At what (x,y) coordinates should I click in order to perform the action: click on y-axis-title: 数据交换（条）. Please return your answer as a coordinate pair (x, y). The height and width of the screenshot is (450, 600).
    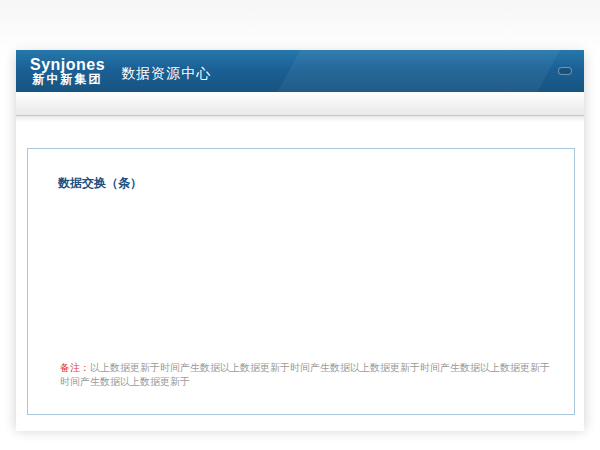
    Looking at the image, I should click on (100, 184).